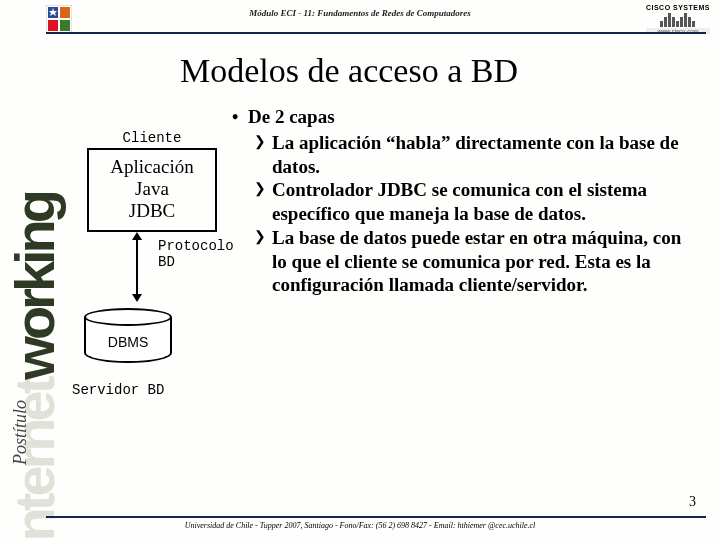 The height and width of the screenshot is (540, 720). What do you see at coordinates (466, 117) in the screenshot?
I see `bullet-heading: De 2 capas` at bounding box center [466, 117].